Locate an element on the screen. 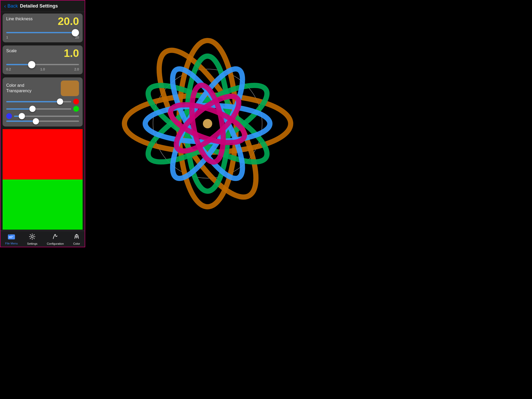 The width and height of the screenshot is (532, 399). back-arrow-icon: ‹ is located at coordinates (5, 6).